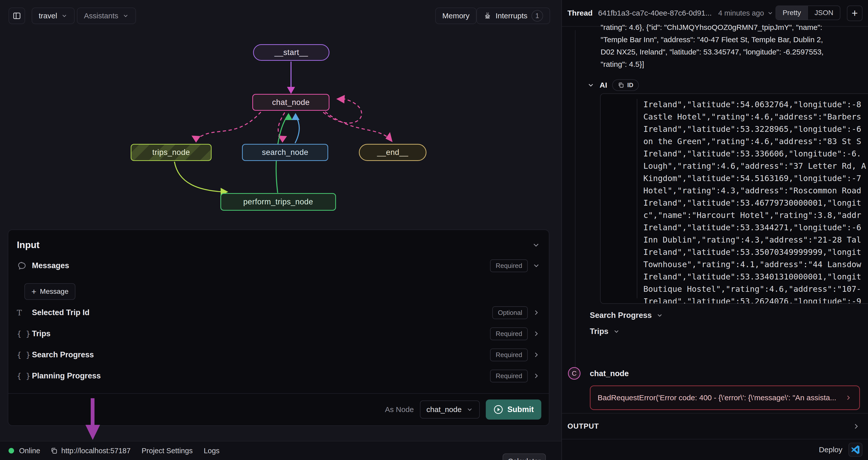 Image resolution: width=868 pixels, height=460 pixels. What do you see at coordinates (498, 409) in the screenshot?
I see `play-circle-icon` at bounding box center [498, 409].